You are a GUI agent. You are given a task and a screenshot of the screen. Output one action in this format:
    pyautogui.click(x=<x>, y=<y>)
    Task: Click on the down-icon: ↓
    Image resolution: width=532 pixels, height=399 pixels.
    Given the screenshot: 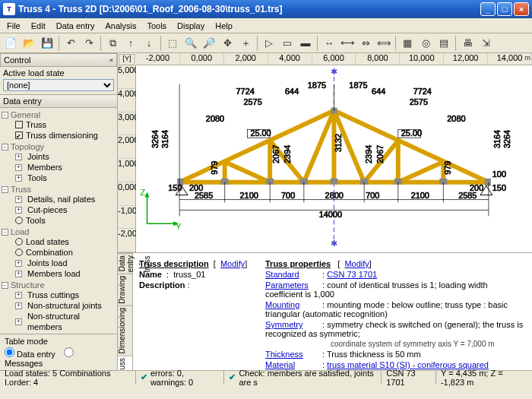 What is the action you would take?
    pyautogui.click(x=149, y=43)
    